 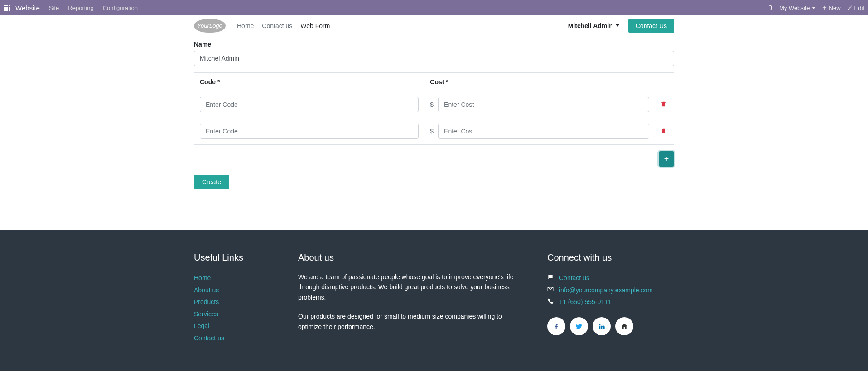 What do you see at coordinates (235, 258) in the screenshot?
I see `useful-links-title: Useful Links` at bounding box center [235, 258].